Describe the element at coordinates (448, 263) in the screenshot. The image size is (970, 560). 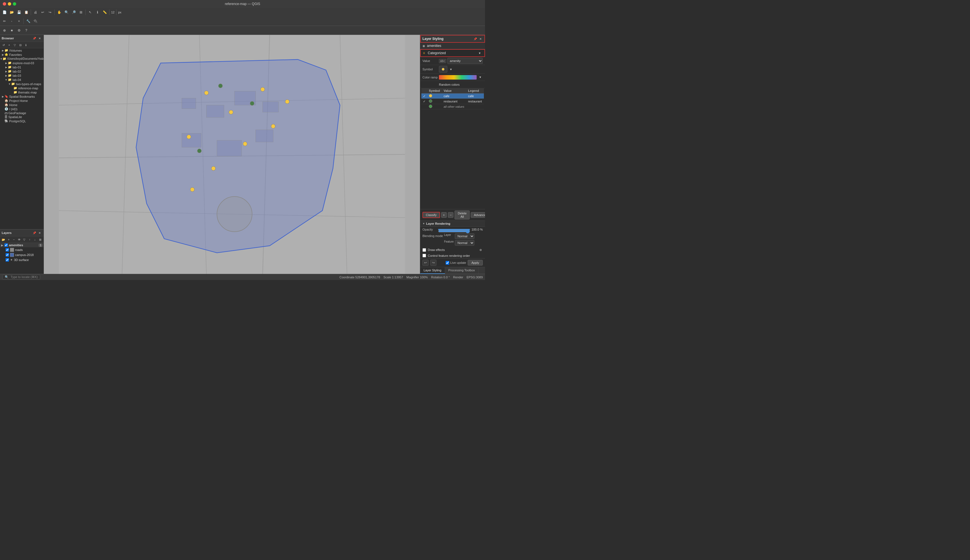
I see `live-update-checkbox` at that location.